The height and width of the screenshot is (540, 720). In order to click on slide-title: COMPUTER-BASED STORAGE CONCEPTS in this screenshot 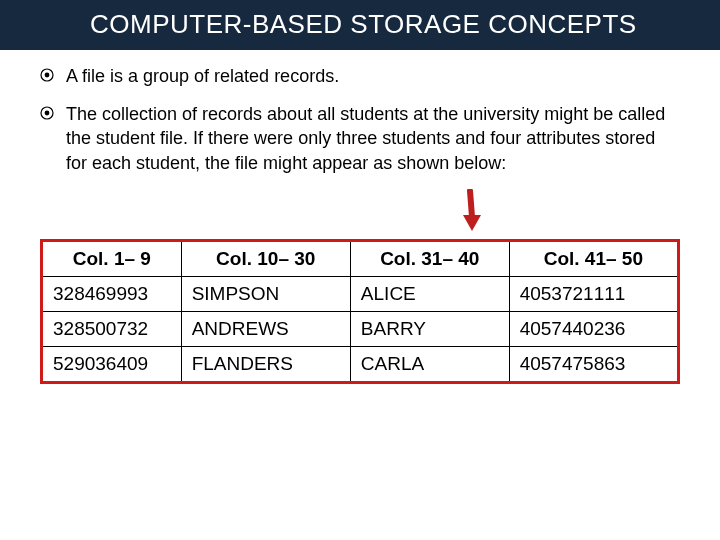, I will do `click(360, 25)`.